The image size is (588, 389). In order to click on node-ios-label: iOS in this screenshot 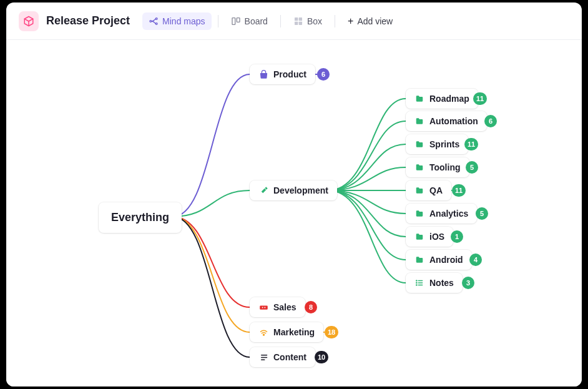, I will do `click(437, 237)`.